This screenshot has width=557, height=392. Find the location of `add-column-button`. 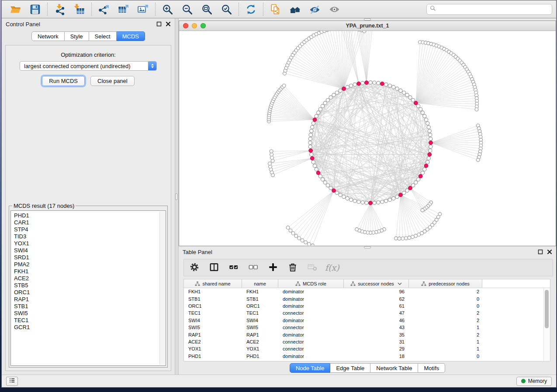

add-column-button is located at coordinates (273, 268).